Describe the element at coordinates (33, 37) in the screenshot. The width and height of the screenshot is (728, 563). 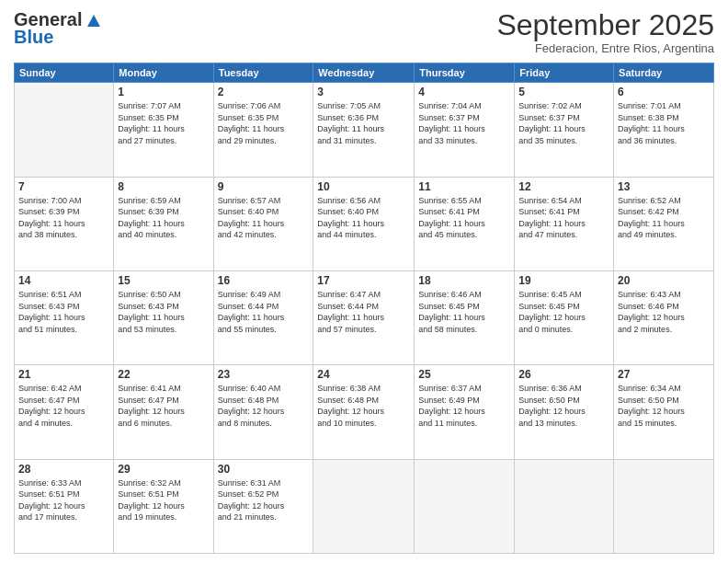
I see `logo-blue: Blue` at that location.